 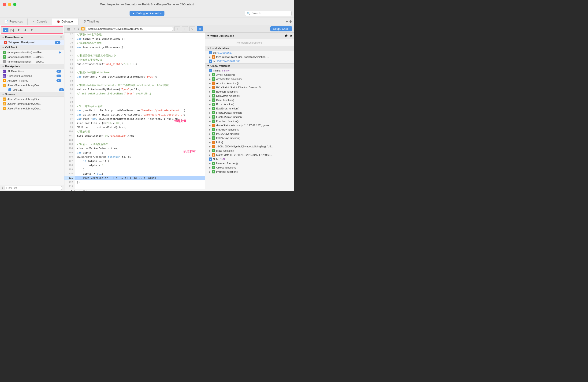 What do you see at coordinates (32, 37) in the screenshot?
I see `pause-reason-header: ▼Pause Reason ✕` at bounding box center [32, 37].